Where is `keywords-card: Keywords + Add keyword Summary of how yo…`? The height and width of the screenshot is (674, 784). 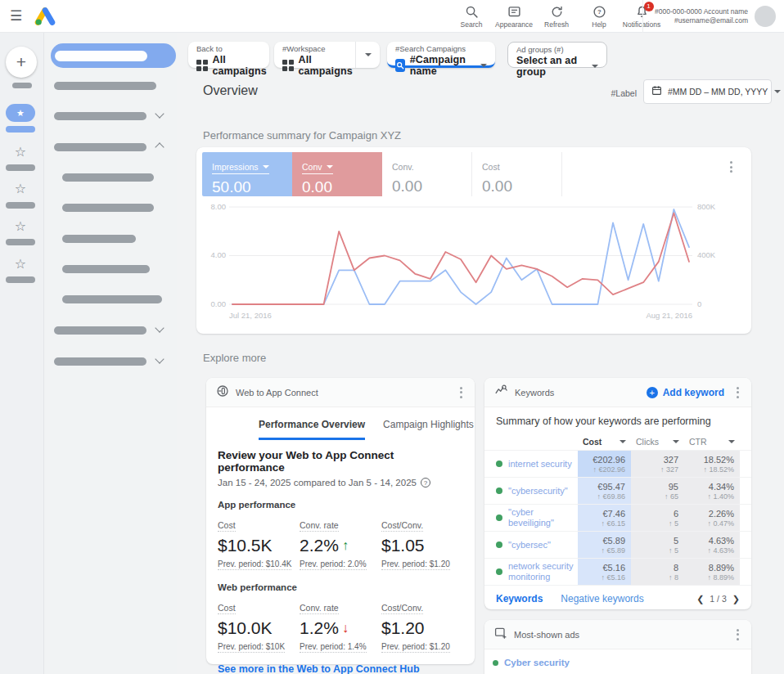 keywords-card: Keywords + Add keyword Summary of how yo… is located at coordinates (618, 494).